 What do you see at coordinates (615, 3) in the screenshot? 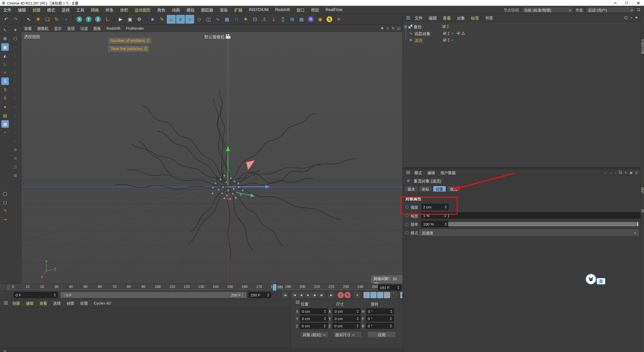
I see `minimize-button` at bounding box center [615, 3].